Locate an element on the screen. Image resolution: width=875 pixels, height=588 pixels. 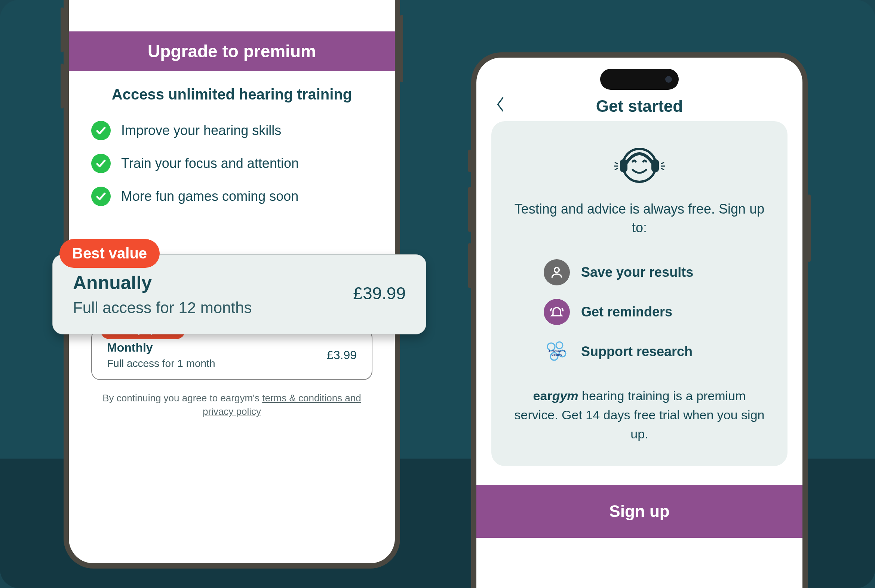
benefit-text: More fun games coming soon is located at coordinates (210, 196).